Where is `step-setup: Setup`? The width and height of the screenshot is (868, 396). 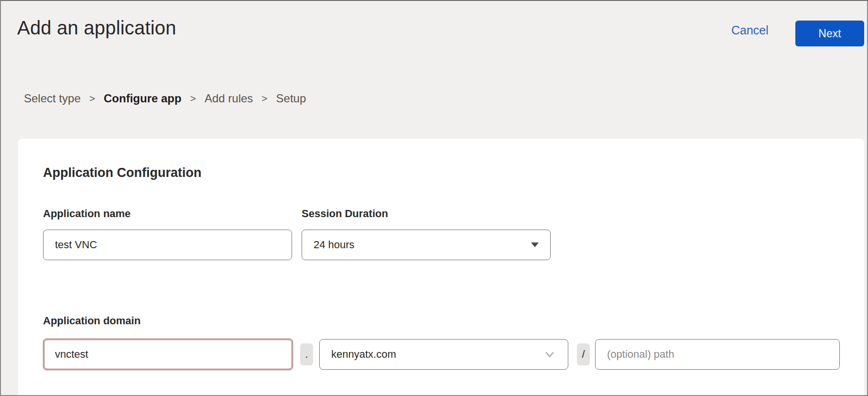 step-setup: Setup is located at coordinates (292, 99).